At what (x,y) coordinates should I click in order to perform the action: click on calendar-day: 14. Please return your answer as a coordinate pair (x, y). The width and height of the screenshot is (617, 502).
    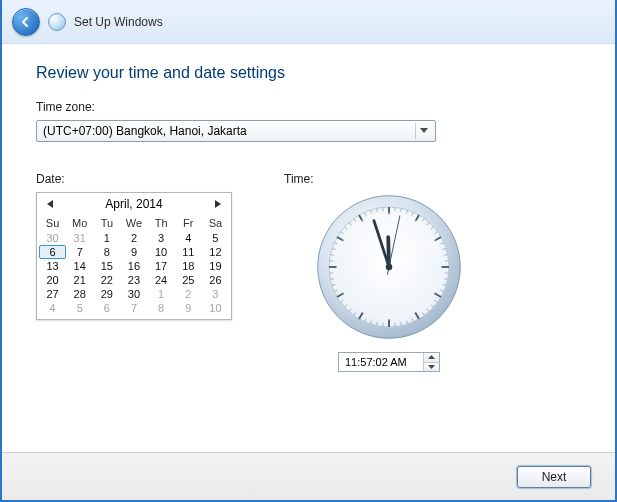
    Looking at the image, I should click on (80, 266).